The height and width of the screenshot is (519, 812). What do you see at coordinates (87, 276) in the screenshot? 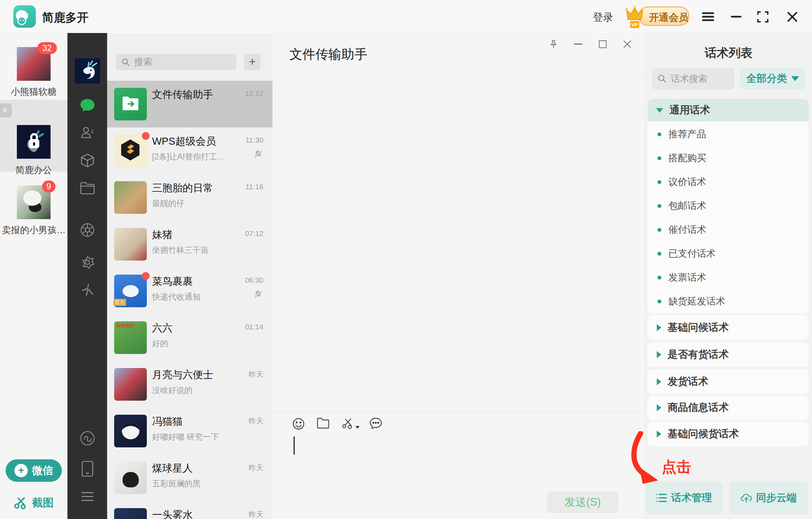
I see `wechat-nav-rail` at bounding box center [87, 276].